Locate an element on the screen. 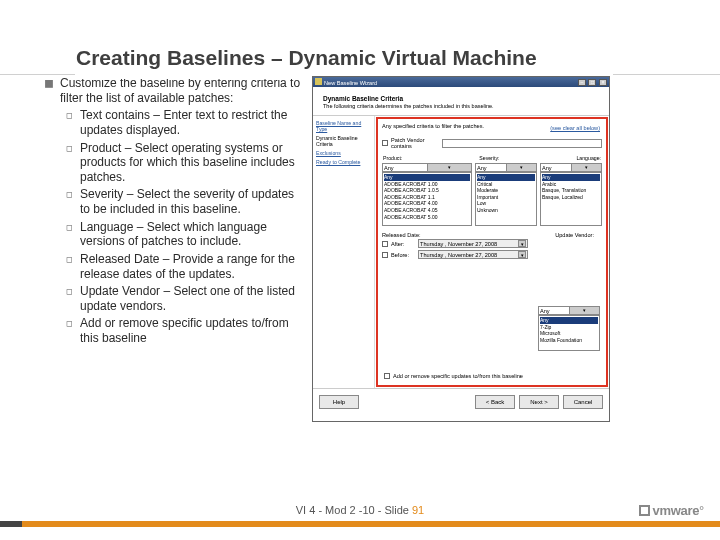 Image resolution: width=720 pixels, height=540 pixels. vendor-listbox: Any7-ZipMicrosoftMozilla Foundation is located at coordinates (569, 333).